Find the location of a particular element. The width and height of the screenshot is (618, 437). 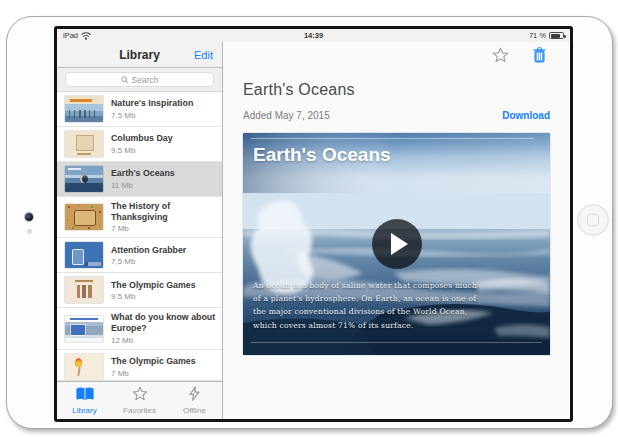

video-caption: An ocean is a body of saline water that … is located at coordinates (365, 306).